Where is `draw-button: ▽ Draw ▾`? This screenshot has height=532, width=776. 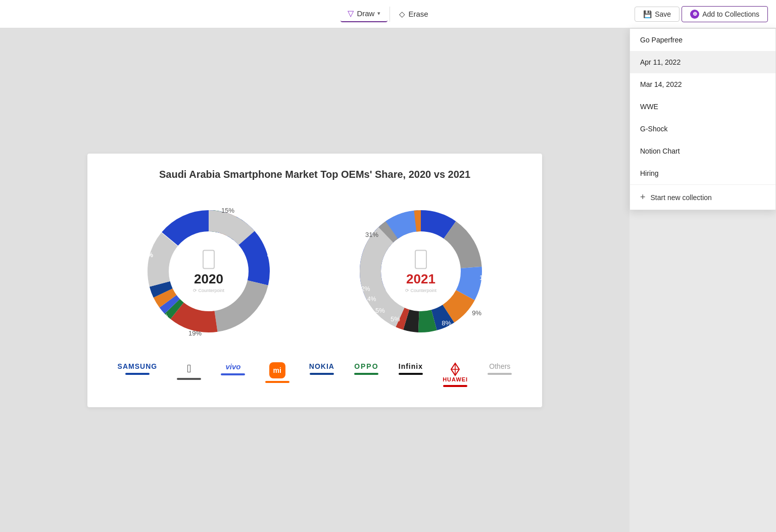
draw-button: ▽ Draw ▾ is located at coordinates (364, 14).